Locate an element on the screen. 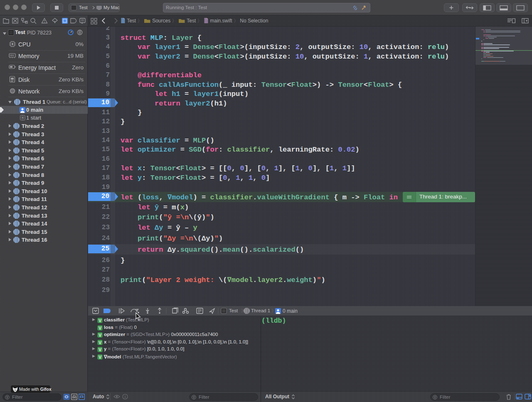  svg-text: My Mac is located at coordinates (111, 7).